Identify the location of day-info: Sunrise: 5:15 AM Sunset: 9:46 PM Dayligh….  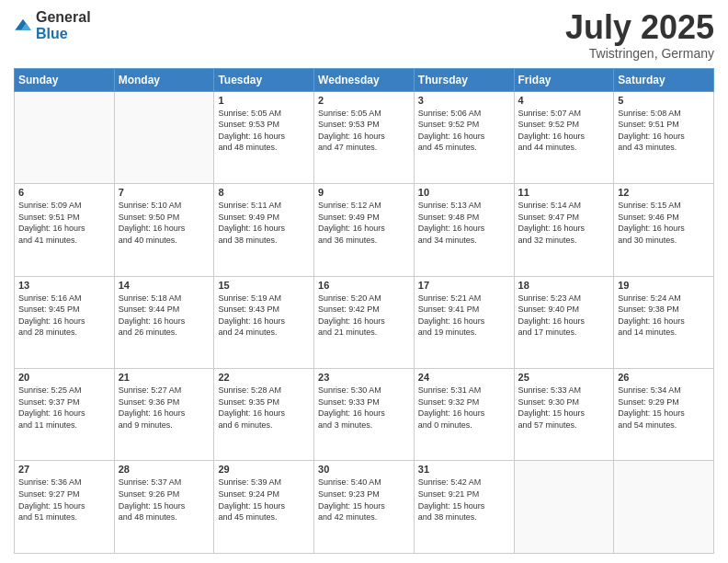
(664, 223).